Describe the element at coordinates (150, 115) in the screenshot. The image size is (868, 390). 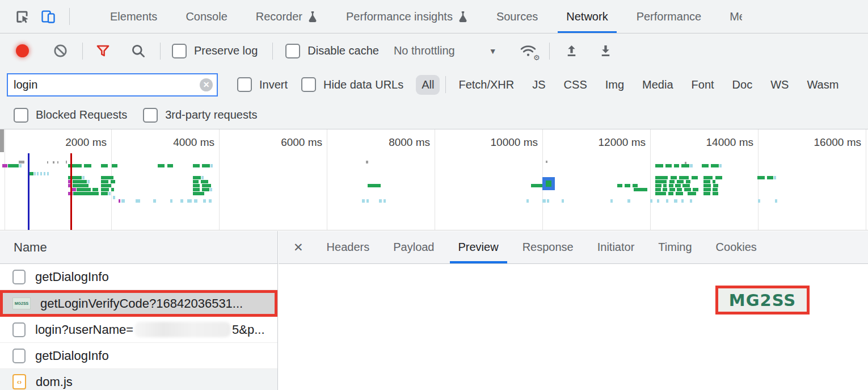
I see `third-party-requests-checkbox` at that location.